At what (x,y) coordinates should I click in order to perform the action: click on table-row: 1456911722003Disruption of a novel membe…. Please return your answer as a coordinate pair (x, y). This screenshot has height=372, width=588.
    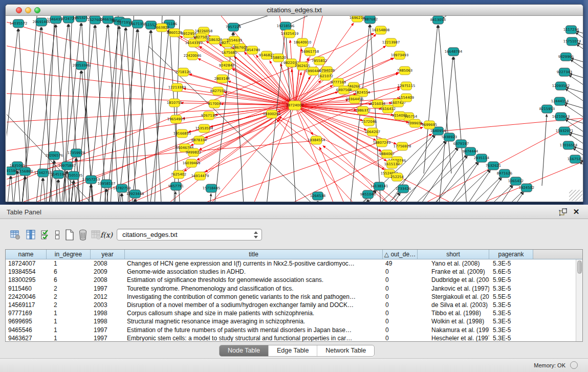
    Looking at the image, I should click on (291, 305).